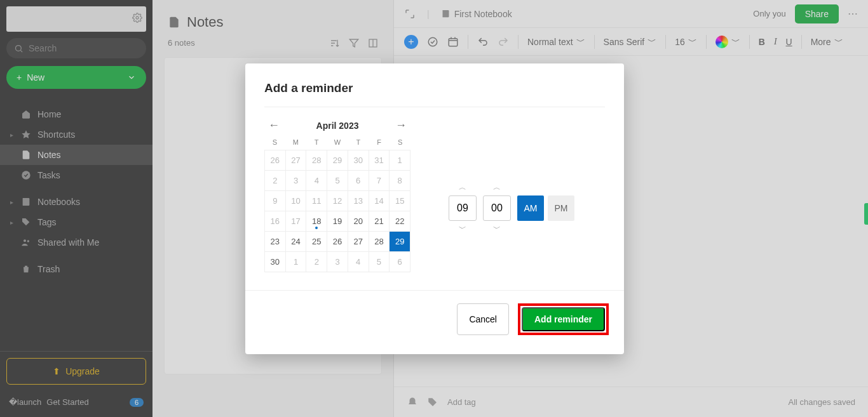 Image resolution: width=868 pixels, height=417 pixels. I want to click on calendar-day: 17, so click(296, 222).